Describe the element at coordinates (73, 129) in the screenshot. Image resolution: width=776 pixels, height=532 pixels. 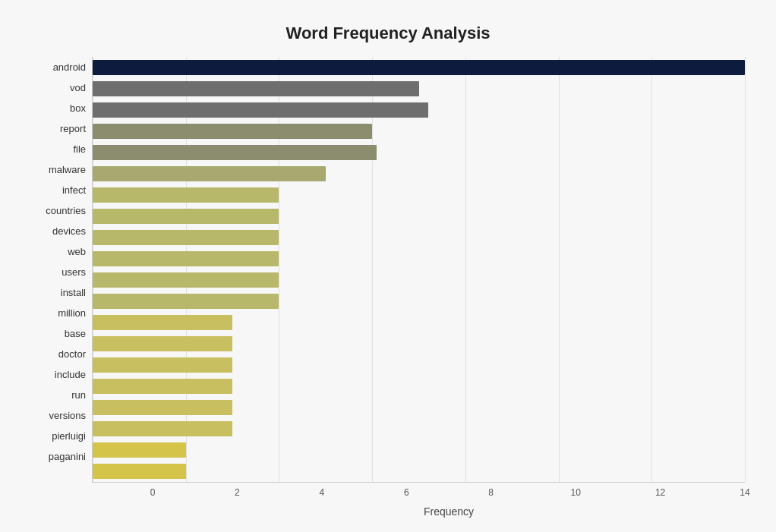
I see `y-label: report` at that location.